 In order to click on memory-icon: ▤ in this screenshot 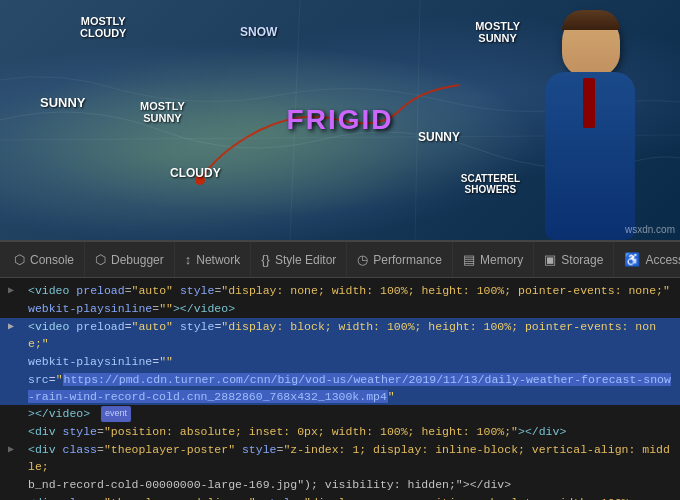, I will do `click(469, 260)`.